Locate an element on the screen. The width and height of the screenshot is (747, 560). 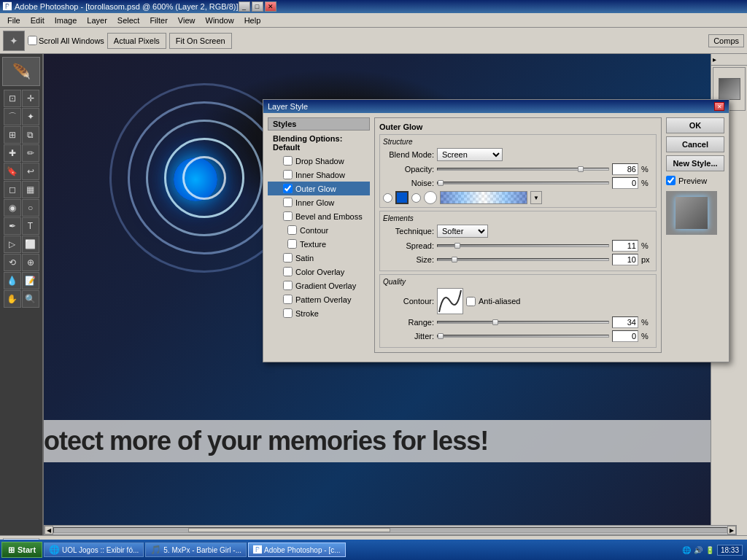
ok-btn: OK is located at coordinates (695, 125).